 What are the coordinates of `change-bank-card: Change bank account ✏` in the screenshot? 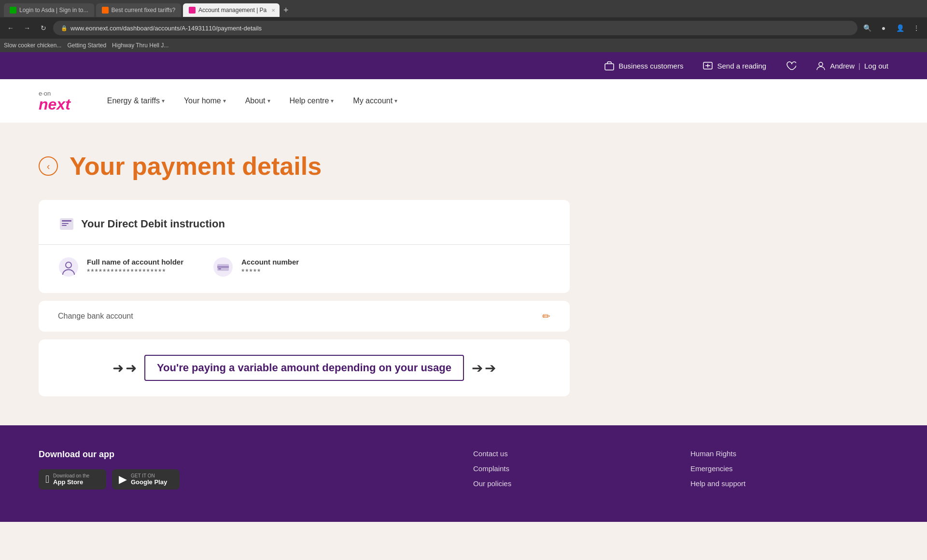 It's located at (304, 316).